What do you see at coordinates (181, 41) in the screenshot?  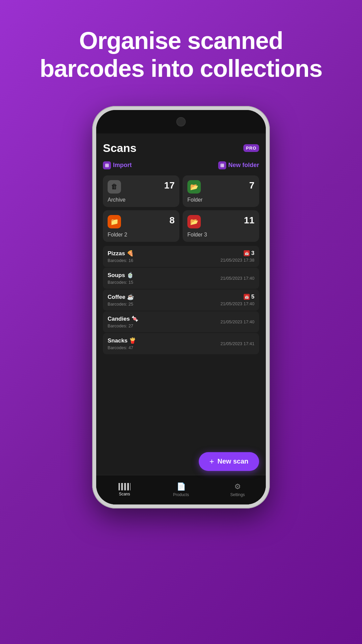 I see `headline-line1: Organise scanned` at bounding box center [181, 41].